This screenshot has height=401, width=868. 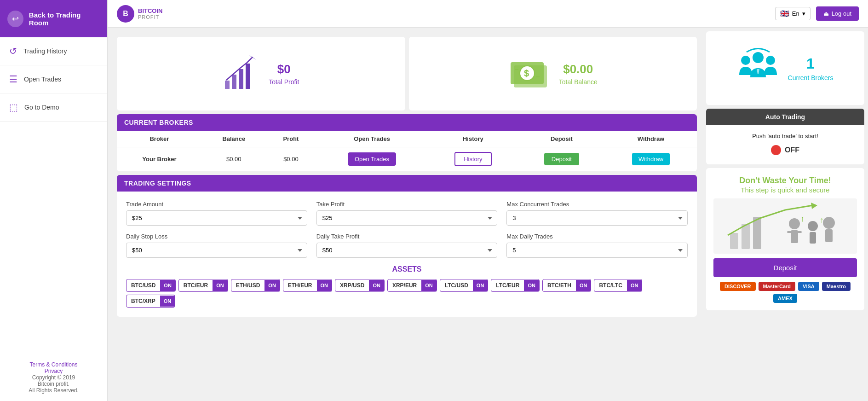 I want to click on trade-amount-select: $25$50$100$200, so click(x=217, y=218).